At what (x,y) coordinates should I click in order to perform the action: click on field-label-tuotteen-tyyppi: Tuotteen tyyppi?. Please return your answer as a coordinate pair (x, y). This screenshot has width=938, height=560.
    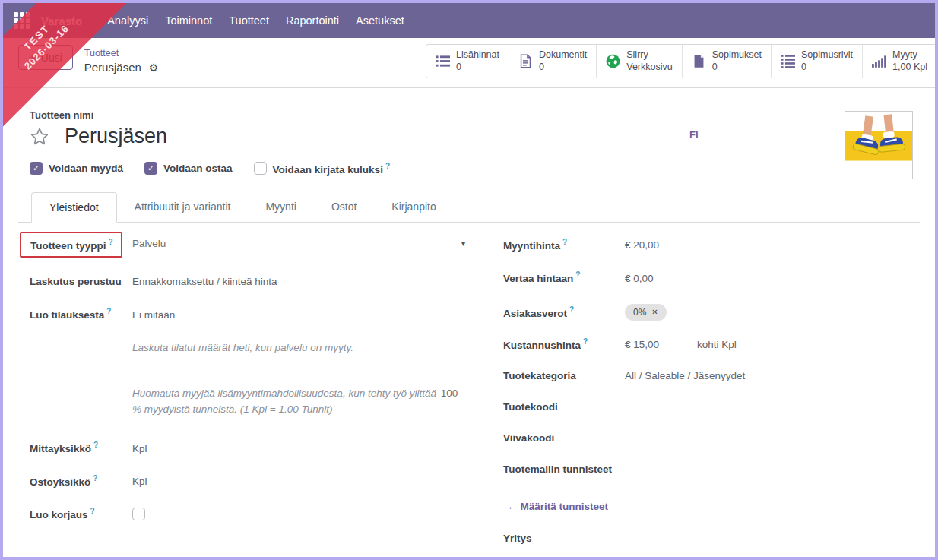
    Looking at the image, I should click on (81, 248).